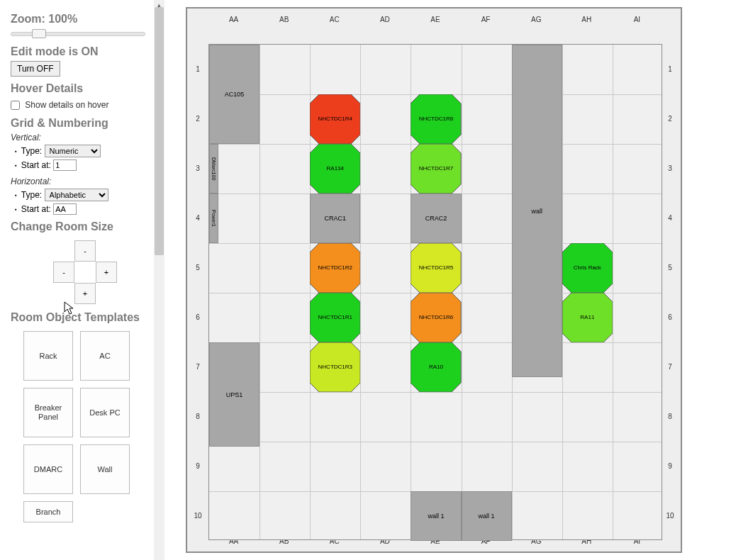 The image size is (753, 560). Describe the element at coordinates (384, 19) in the screenshot. I see `col-header-AD: AD` at that location.